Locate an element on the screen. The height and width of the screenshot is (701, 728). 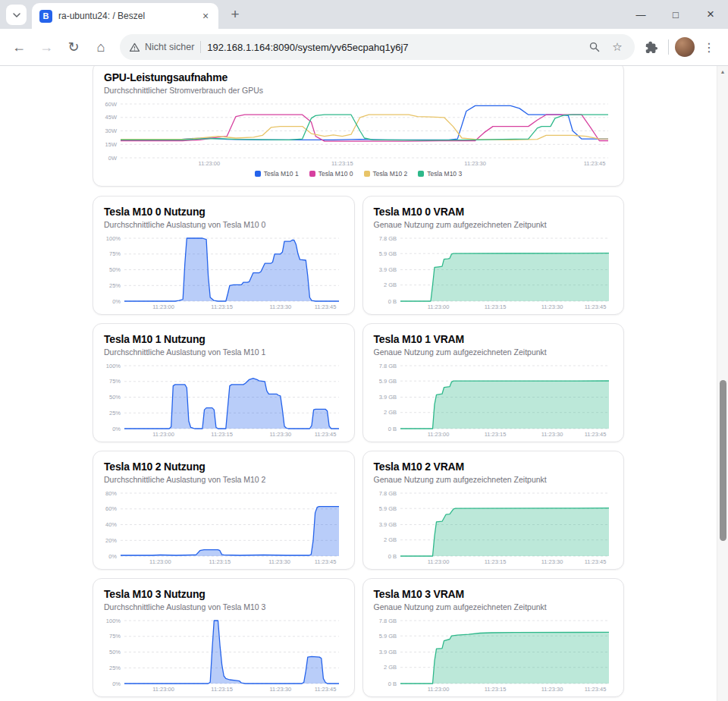
svg-text: 60W is located at coordinates (111, 105).